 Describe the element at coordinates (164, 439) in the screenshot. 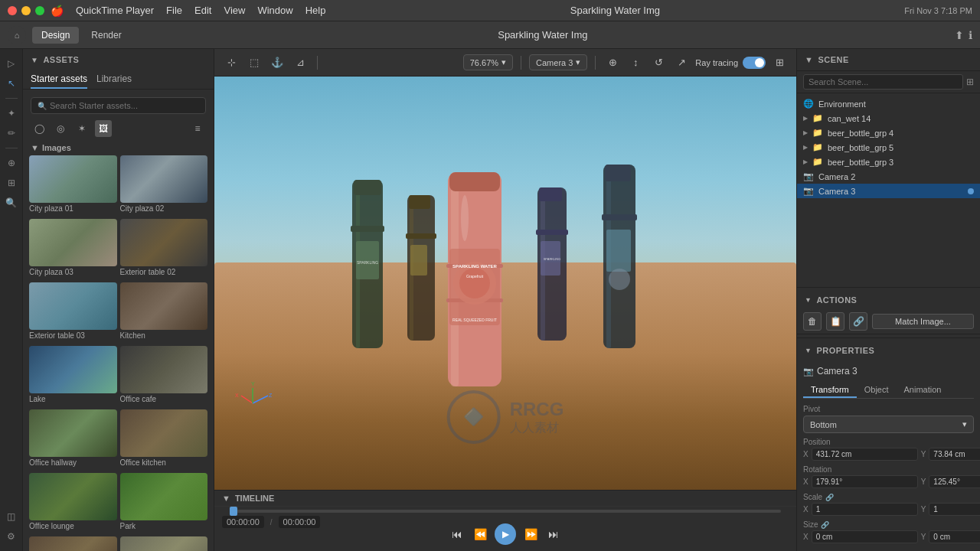

I see `list-item: Office kitchen` at that location.